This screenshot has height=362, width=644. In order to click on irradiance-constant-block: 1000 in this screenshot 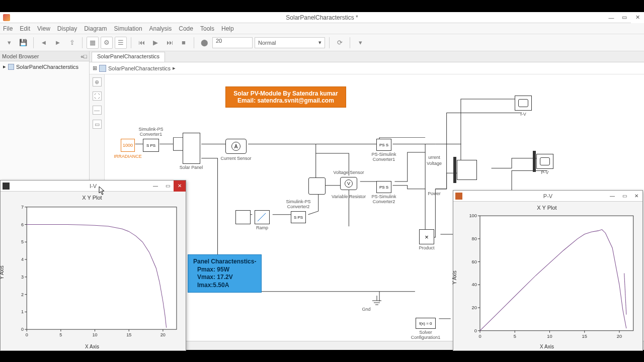, I will do `click(128, 145)`.